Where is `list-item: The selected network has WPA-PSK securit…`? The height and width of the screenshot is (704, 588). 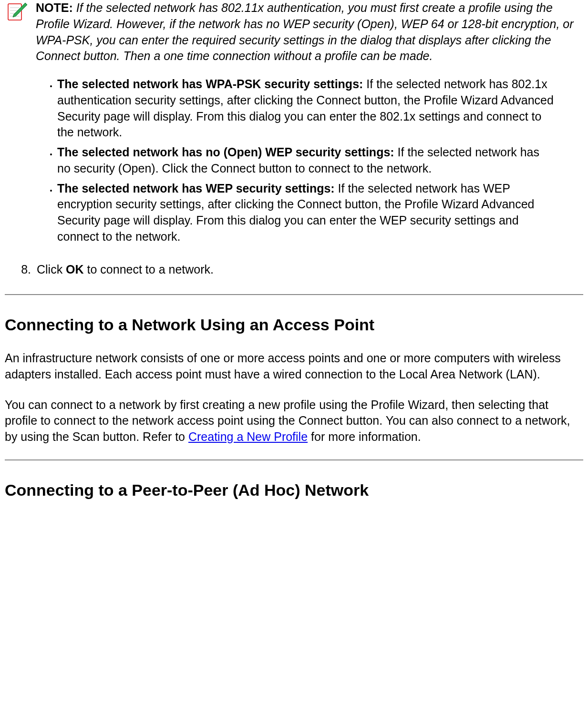 list-item: The selected network has WPA-PSK securit… is located at coordinates (316, 109).